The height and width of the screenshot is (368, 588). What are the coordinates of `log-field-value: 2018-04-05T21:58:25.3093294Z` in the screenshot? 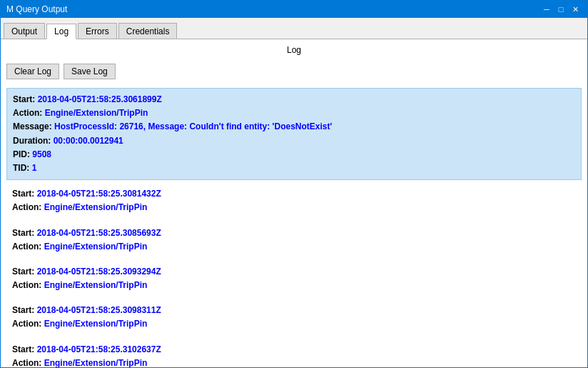 It's located at (99, 272).